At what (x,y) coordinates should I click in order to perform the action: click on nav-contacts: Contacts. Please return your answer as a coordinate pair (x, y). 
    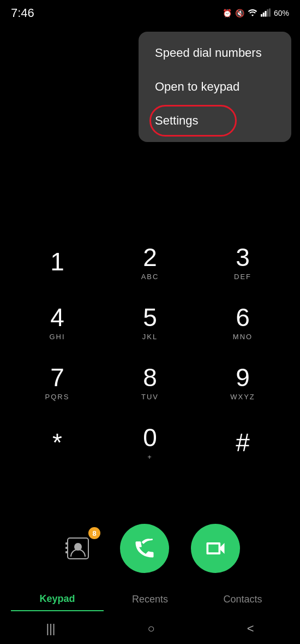
    Looking at the image, I should click on (243, 600).